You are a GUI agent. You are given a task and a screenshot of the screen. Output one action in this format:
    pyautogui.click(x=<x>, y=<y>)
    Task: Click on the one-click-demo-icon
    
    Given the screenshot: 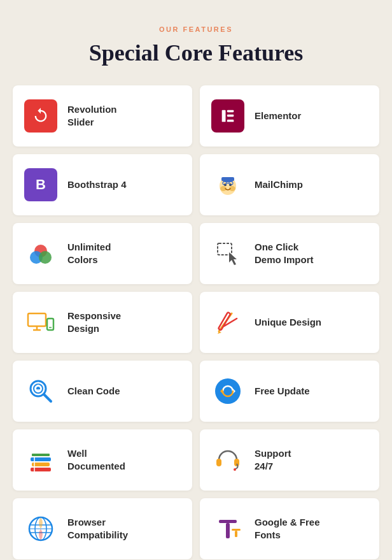 What is the action you would take?
    pyautogui.click(x=228, y=254)
    